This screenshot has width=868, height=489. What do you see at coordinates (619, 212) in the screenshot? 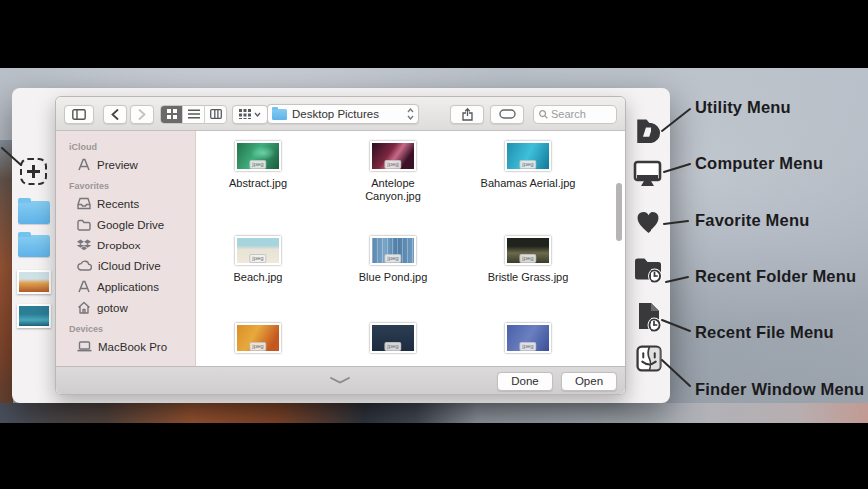
I see `scrollbar` at bounding box center [619, 212].